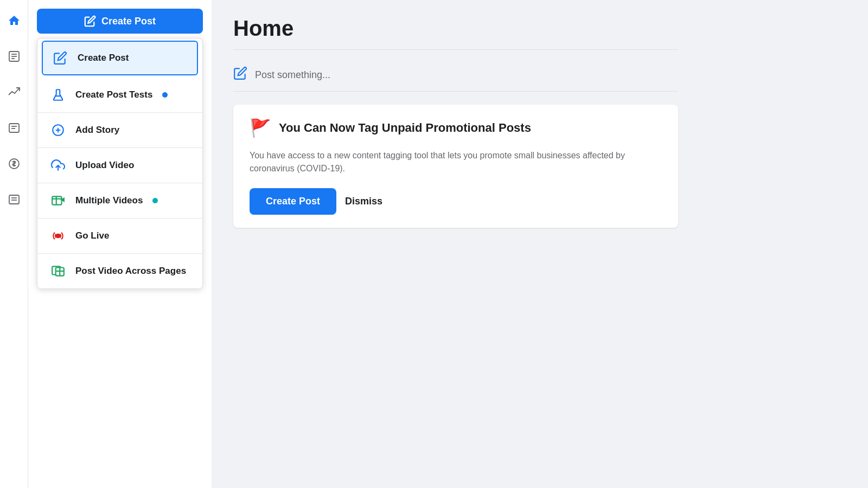 This screenshot has height=488, width=868. What do you see at coordinates (120, 166) in the screenshot?
I see `dropdown-item-upload-video: Upload Video` at bounding box center [120, 166].